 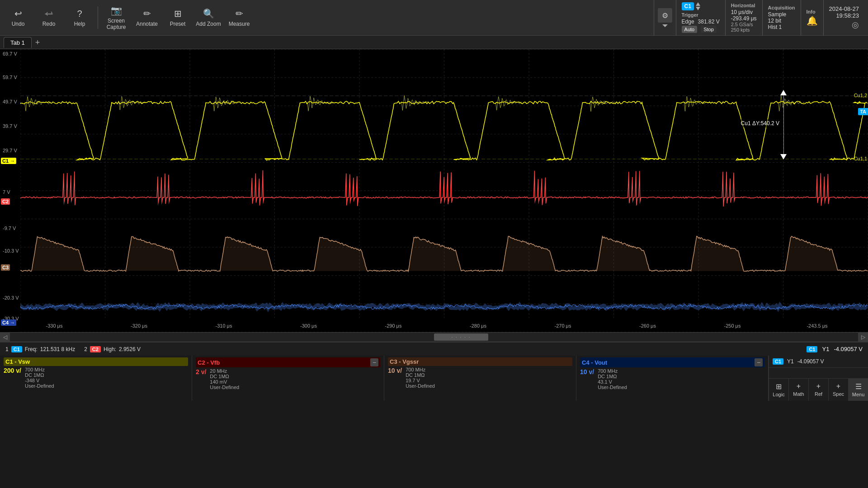 What do you see at coordinates (239, 18) in the screenshot?
I see `measure-button: ✏ Measure` at bounding box center [239, 18].